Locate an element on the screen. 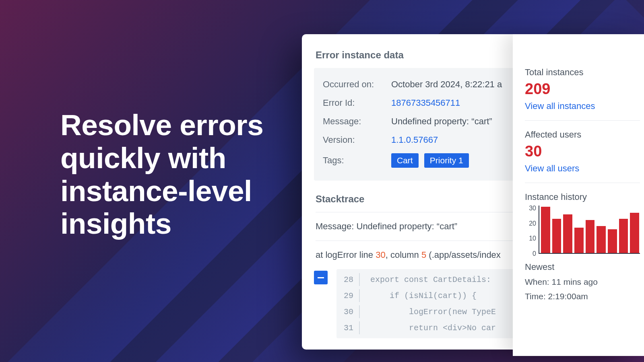  minus-icon is located at coordinates (321, 278).